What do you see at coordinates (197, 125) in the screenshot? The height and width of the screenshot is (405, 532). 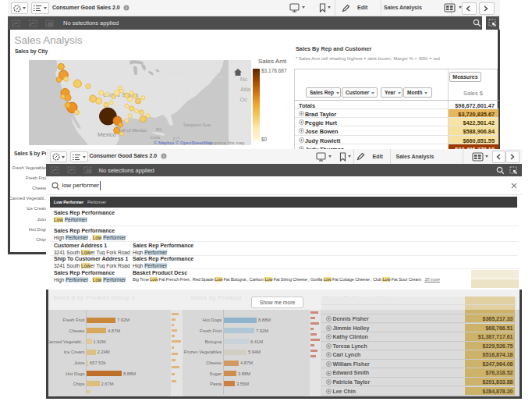 I see `svg-text: Sargasso Sea` at bounding box center [197, 125].